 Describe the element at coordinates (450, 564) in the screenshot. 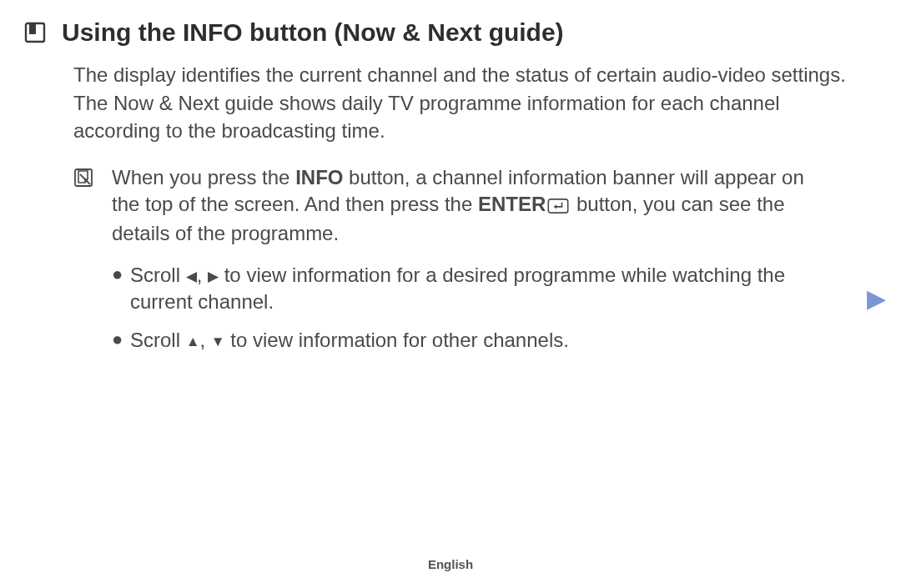

I see `footer-language: English` at that location.